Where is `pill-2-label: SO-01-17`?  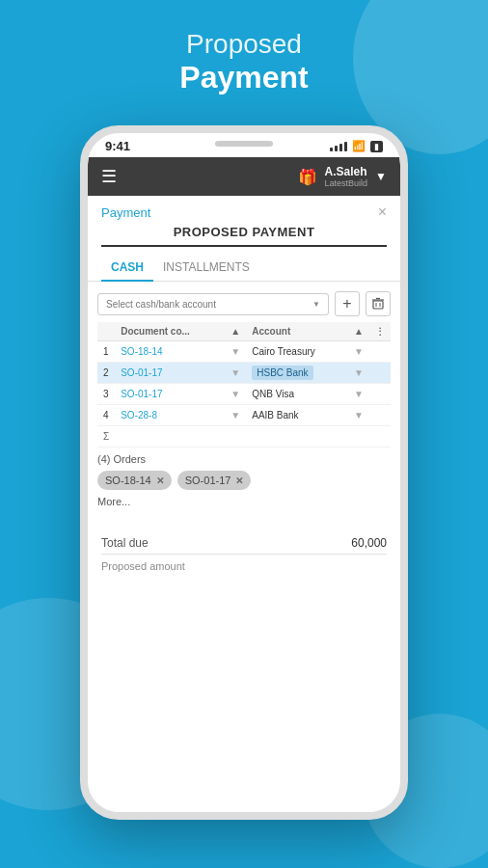
pill-2-label: SO-01-17 is located at coordinates (208, 480).